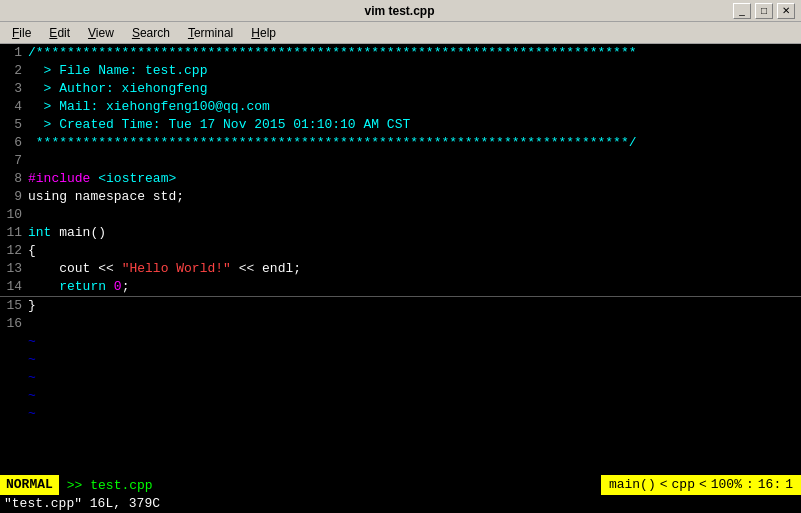  I want to click on status-middle: >> test.cpp, so click(330, 486).